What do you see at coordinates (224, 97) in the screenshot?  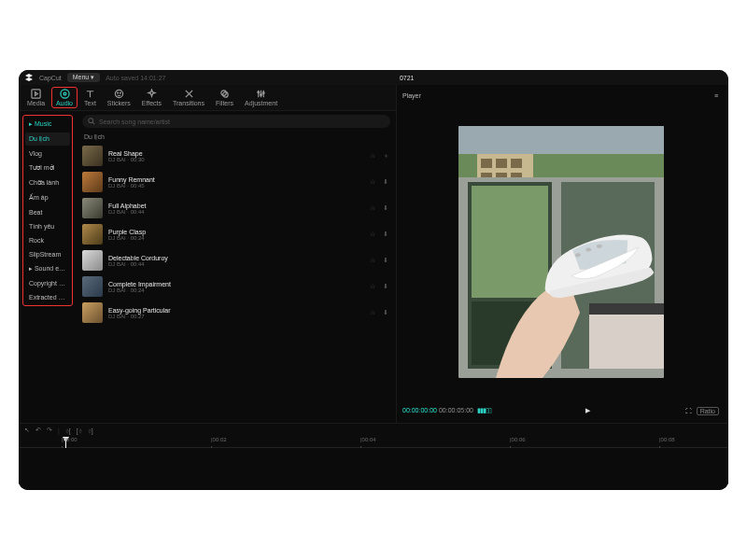 I see `tab-filters: Filters` at bounding box center [224, 97].